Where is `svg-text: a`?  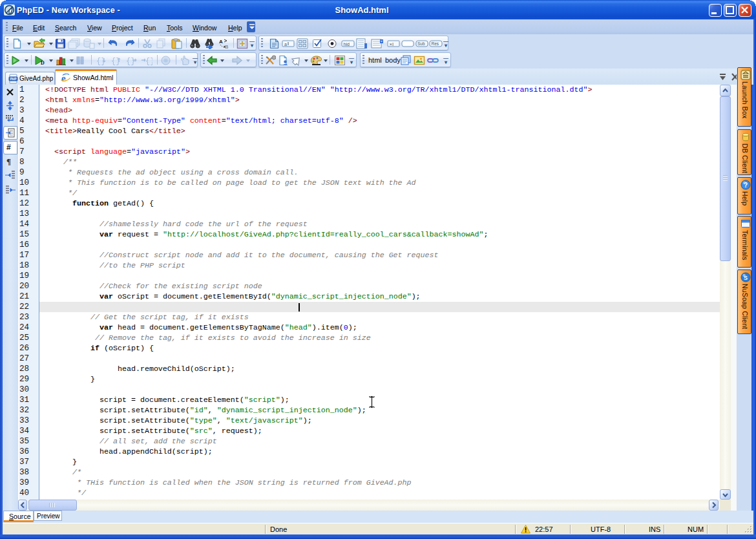
svg-text: a is located at coordinates (286, 44).